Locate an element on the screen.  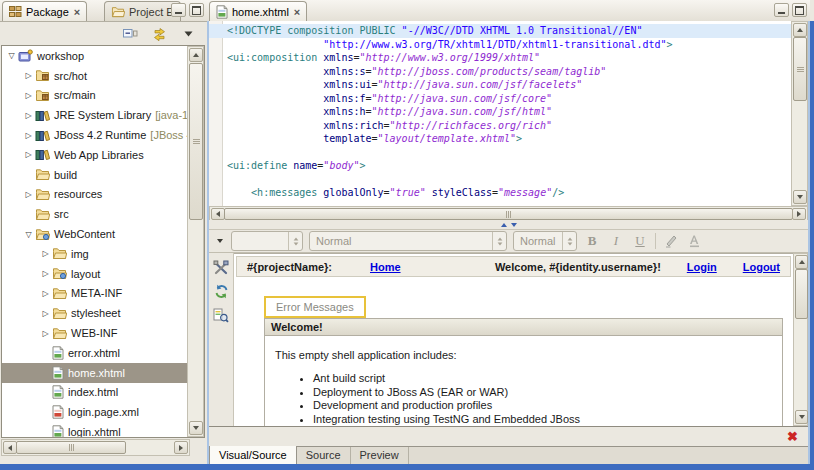
italic-button: I is located at coordinates (616, 241).